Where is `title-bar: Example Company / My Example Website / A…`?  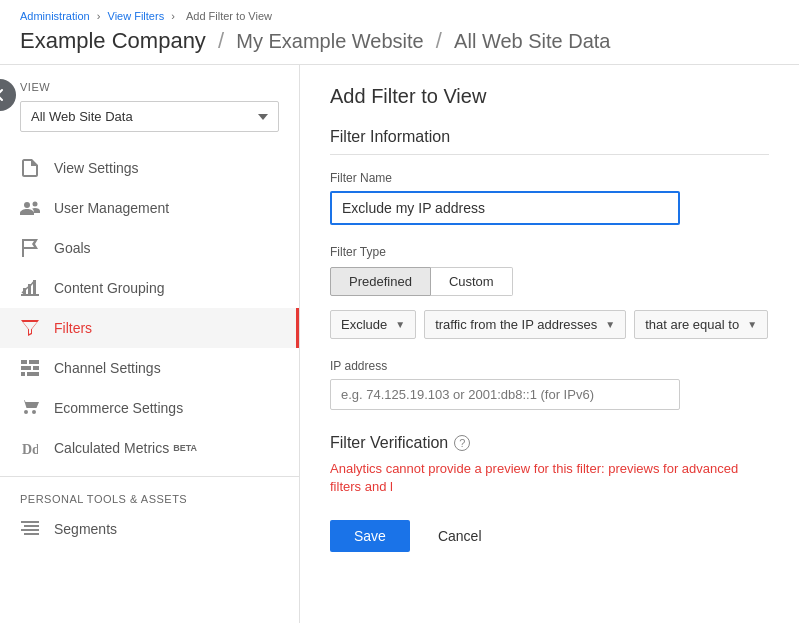
title-bar: Example Company / My Example Website / A… is located at coordinates (400, 44).